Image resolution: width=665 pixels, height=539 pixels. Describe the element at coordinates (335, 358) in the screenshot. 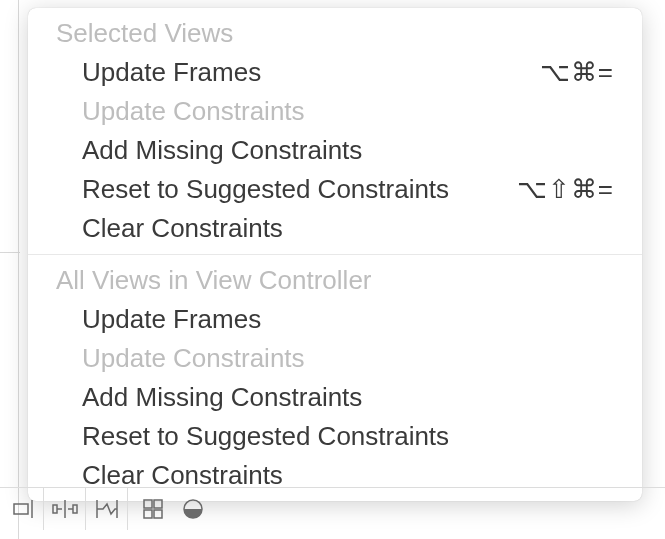

I see `menu-item-all-update-constraints: Update Constraints` at that location.